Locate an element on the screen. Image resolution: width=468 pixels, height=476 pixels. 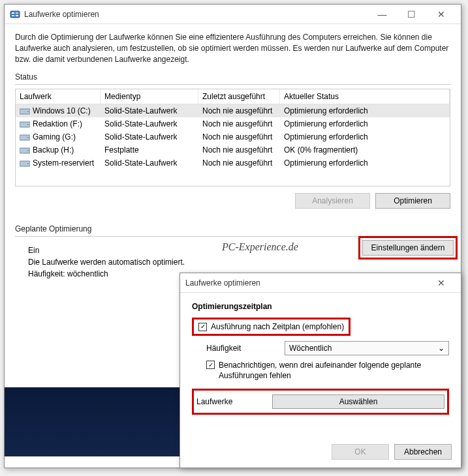
frequency-dropdown: Wöchentlich ⌄ is located at coordinates (367, 348).